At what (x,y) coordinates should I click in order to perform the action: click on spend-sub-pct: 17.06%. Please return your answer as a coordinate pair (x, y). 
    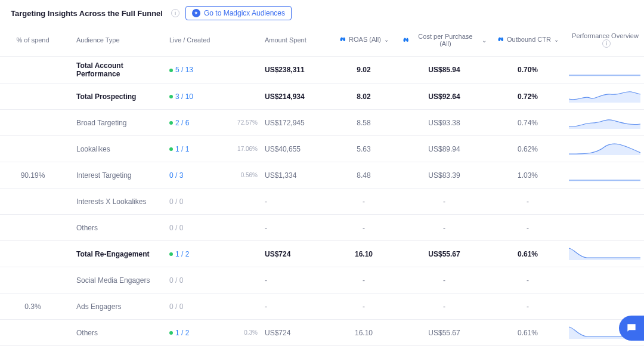
    Looking at the image, I should click on (244, 149).